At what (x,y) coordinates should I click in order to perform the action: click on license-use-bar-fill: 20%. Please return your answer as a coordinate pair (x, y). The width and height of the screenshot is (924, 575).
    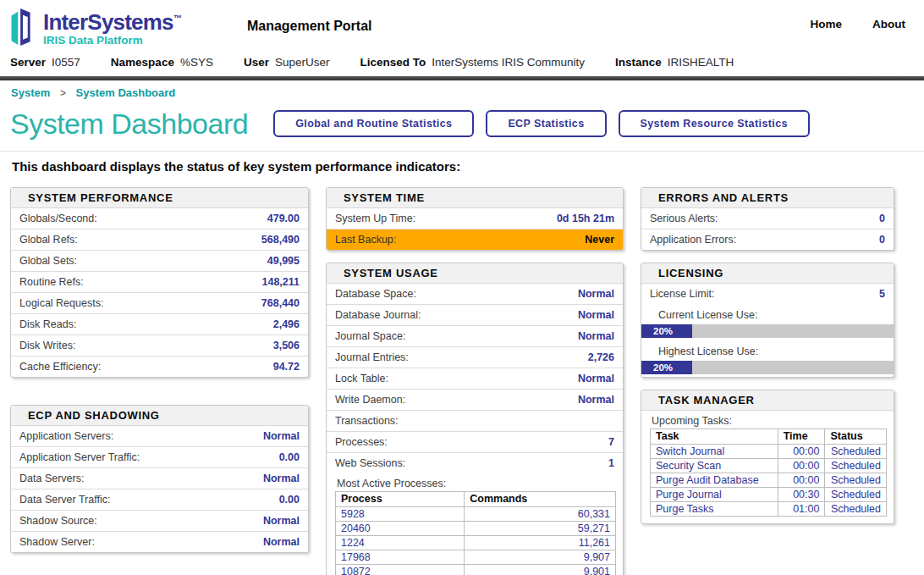
    Looking at the image, I should click on (667, 331).